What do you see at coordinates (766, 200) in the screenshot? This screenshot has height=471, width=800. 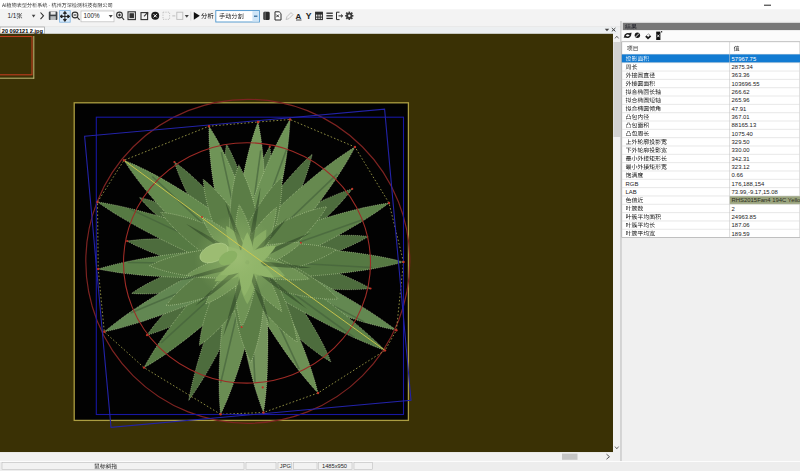 I see `svg-text: RHS2015Fan4 194C Yellow` at bounding box center [766, 200].